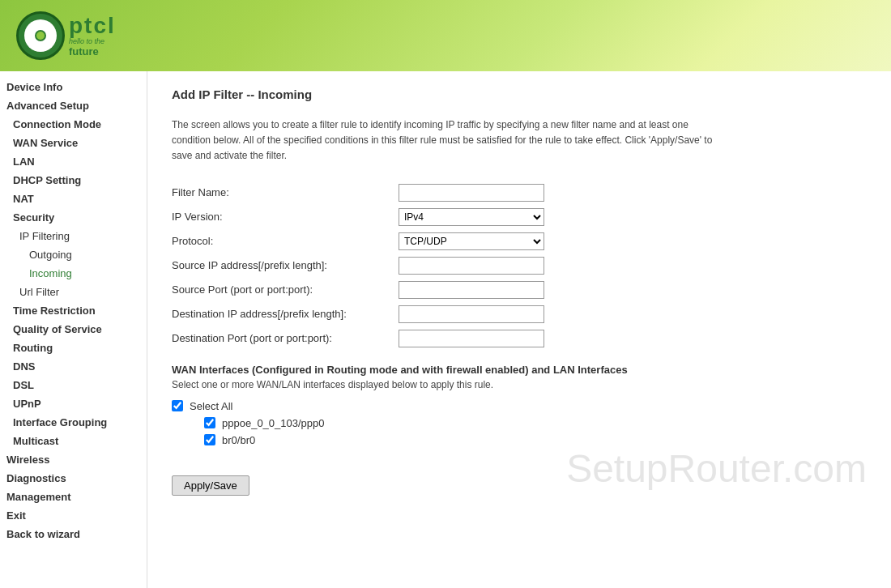 This screenshot has height=588, width=891. Describe the element at coordinates (285, 266) in the screenshot. I see `source-ip-label: Source IP address[/prefix length]:` at that location.